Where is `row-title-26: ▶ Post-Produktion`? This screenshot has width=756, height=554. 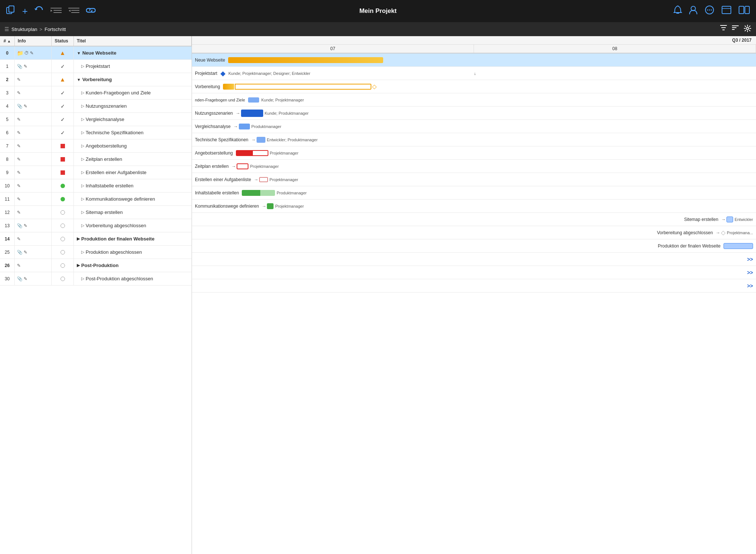
row-title-26: ▶ Post-Produktion is located at coordinates (133, 266).